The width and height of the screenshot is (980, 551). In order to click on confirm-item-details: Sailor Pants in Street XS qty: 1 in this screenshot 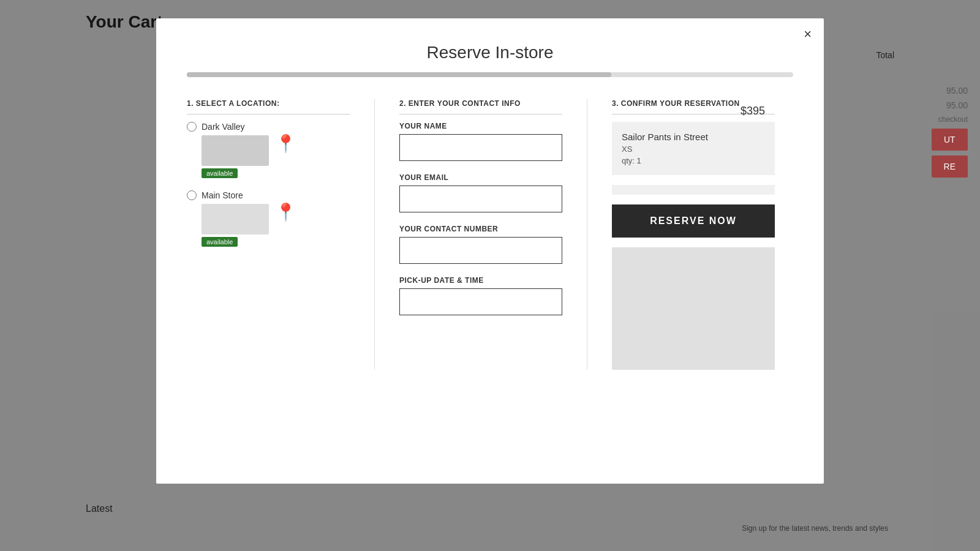, I will do `click(665, 148)`.